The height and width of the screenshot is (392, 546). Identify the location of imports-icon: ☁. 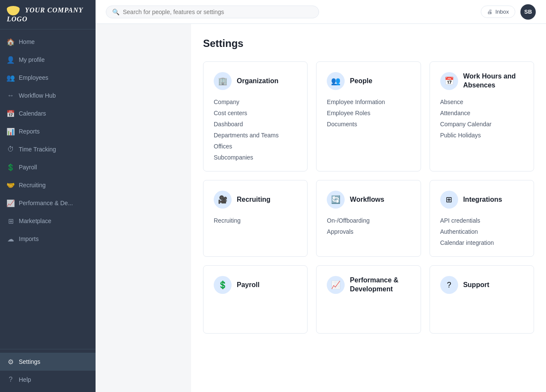
(11, 239).